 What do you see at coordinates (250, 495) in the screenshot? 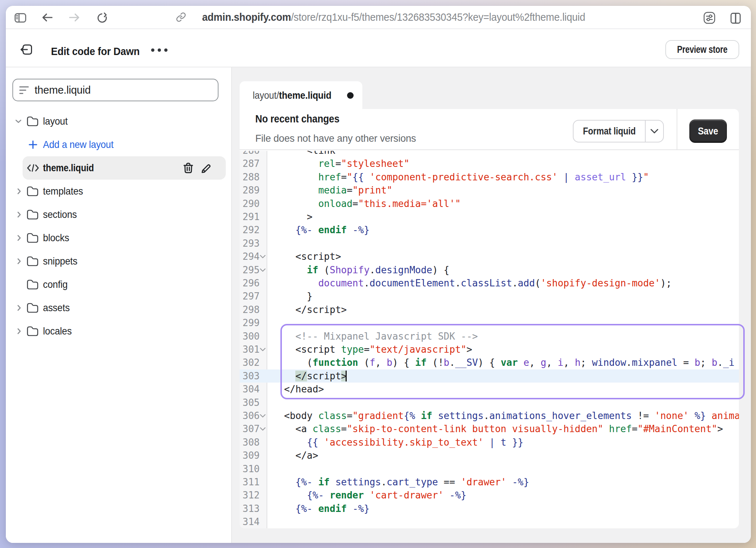
I see `line-number: 312` at bounding box center [250, 495].